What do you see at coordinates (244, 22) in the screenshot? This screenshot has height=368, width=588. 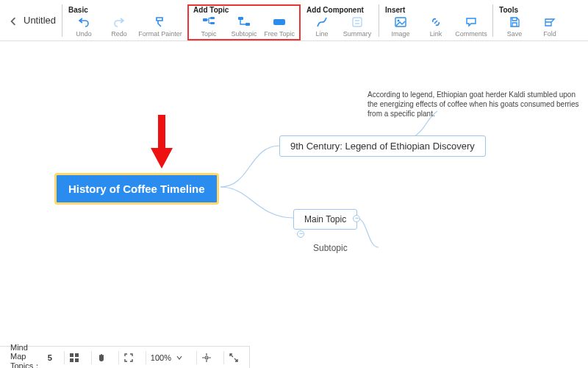 I see `subtopic-icon` at bounding box center [244, 22].